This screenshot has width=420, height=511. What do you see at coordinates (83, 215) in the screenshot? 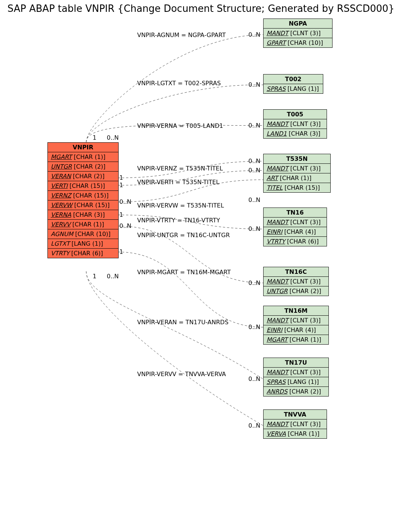
I see `table-field: VERNA [CHAR (3)]` at bounding box center [83, 215].